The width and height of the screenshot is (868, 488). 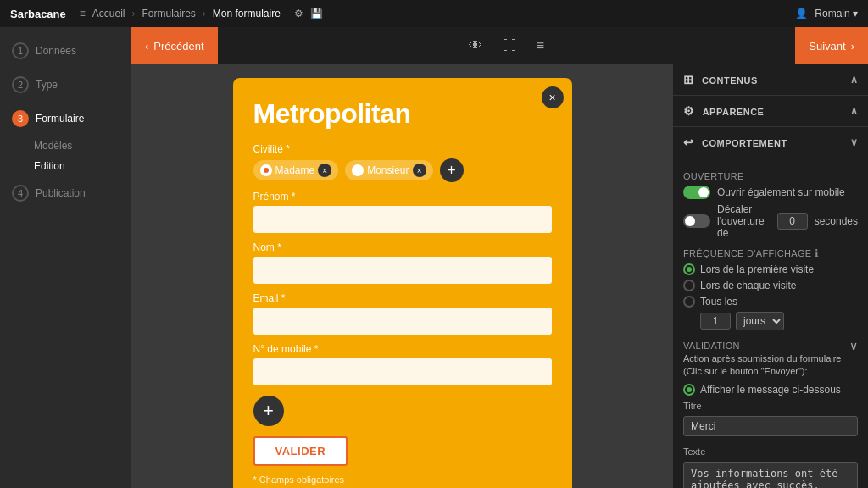 What do you see at coordinates (509, 46) in the screenshot?
I see `fullscreen-icon: ⛶` at bounding box center [509, 46].